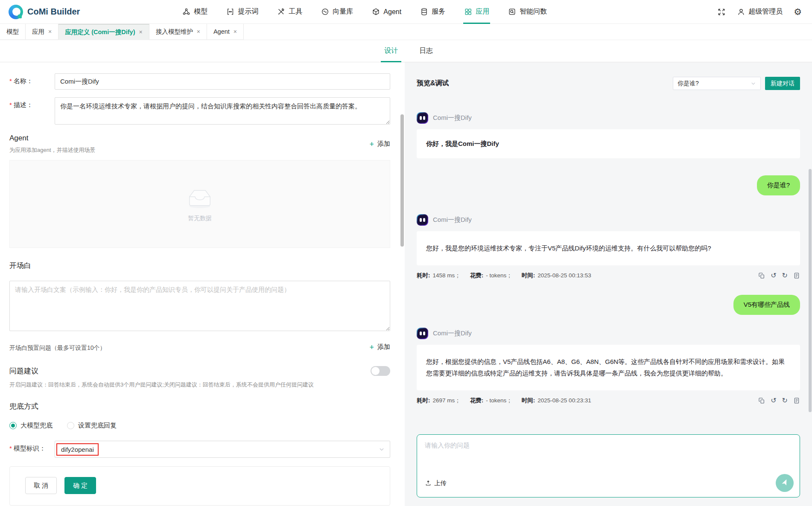 This screenshot has height=506, width=812. What do you see at coordinates (231, 12) in the screenshot?
I see `prompt-icon` at bounding box center [231, 12].